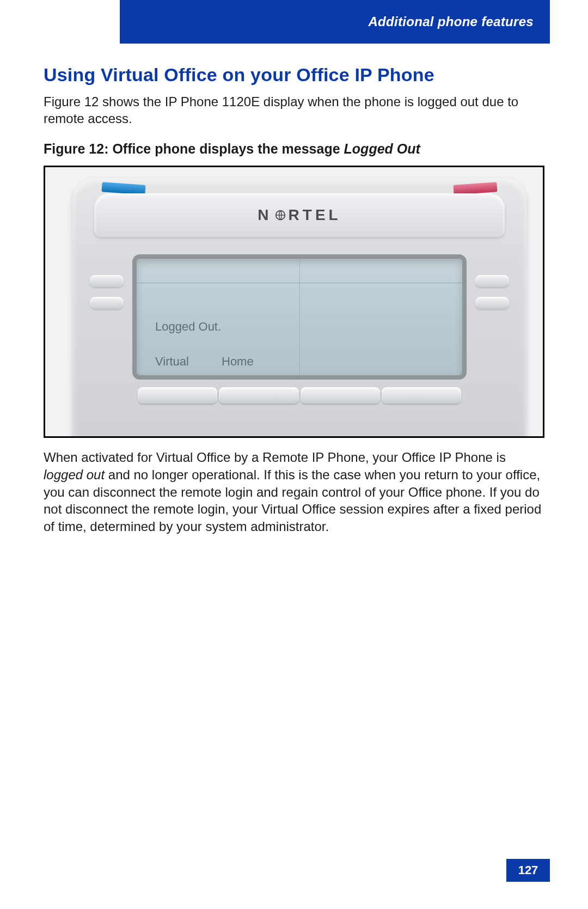 This screenshot has height=909, width=588. What do you see at coordinates (299, 215) in the screenshot?
I see `brand-logo: N RTEL` at bounding box center [299, 215].